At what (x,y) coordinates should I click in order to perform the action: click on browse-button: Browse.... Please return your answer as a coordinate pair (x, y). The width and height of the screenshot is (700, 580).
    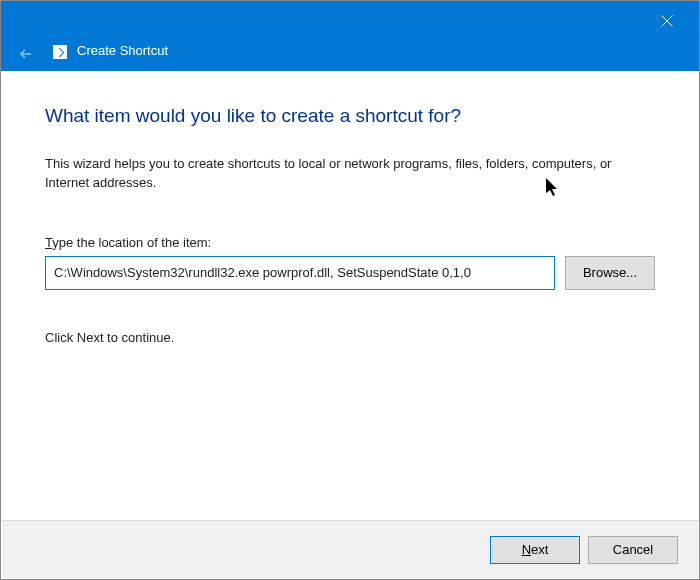
    Looking at the image, I should click on (610, 273).